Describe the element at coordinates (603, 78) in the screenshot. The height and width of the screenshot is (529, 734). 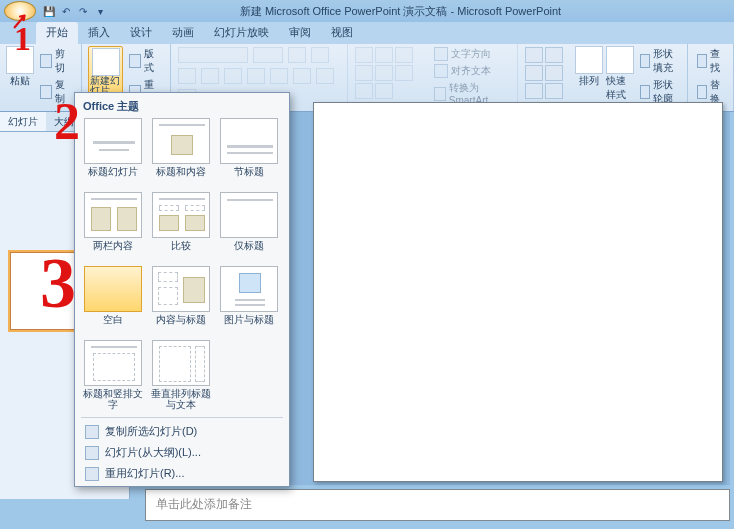
I see `group-drawing: 排列 快速样式 形状填充 形状轮廓 形状效果 绘图` at that location.